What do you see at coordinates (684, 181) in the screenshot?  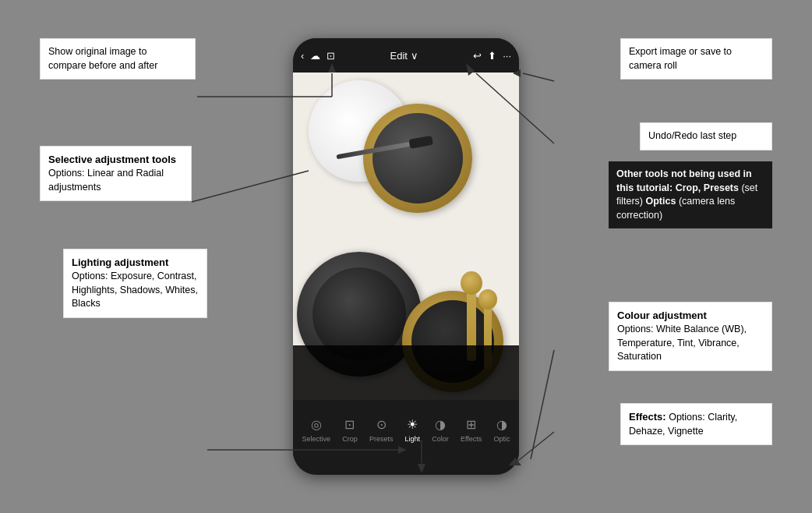 I see `other-tools-title-bold: Other tools not being used in this tutor…` at bounding box center [684, 181].